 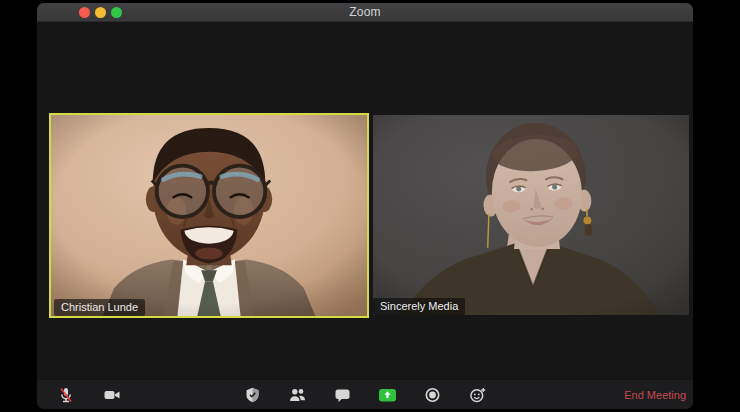 I want to click on security-button, so click(x=253, y=395).